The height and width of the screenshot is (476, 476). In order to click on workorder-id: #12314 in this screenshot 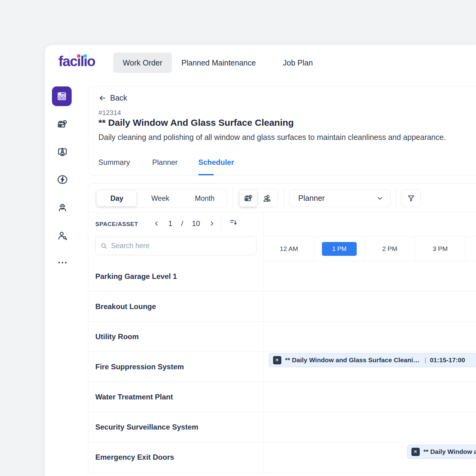, I will do `click(109, 113)`.